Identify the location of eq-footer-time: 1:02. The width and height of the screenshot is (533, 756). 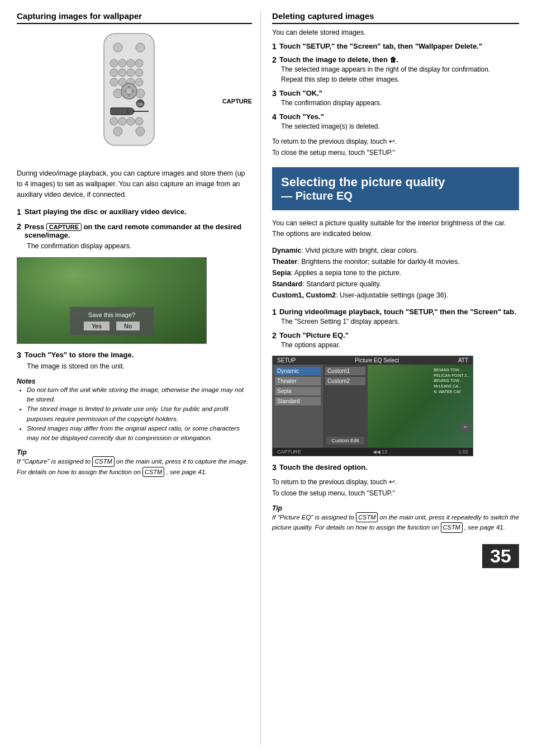
(464, 452).